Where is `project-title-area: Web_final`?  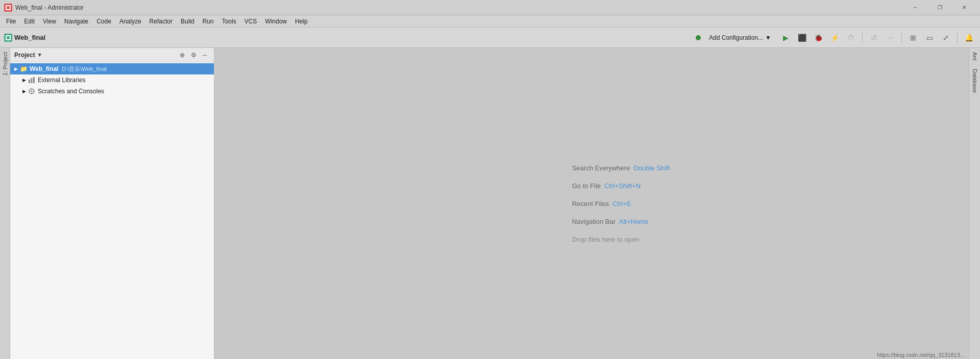
project-title-area: Web_final is located at coordinates (24, 38).